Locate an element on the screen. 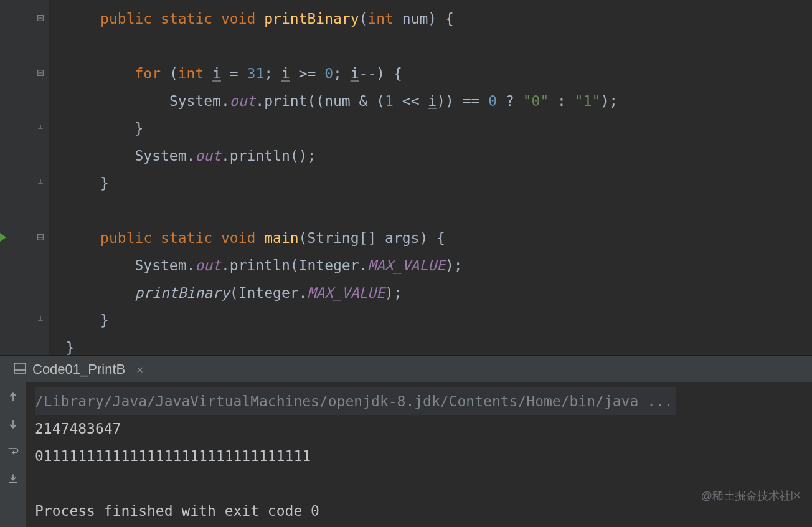  run-tab-bar: Code01_PrintB ✕ is located at coordinates (406, 369).